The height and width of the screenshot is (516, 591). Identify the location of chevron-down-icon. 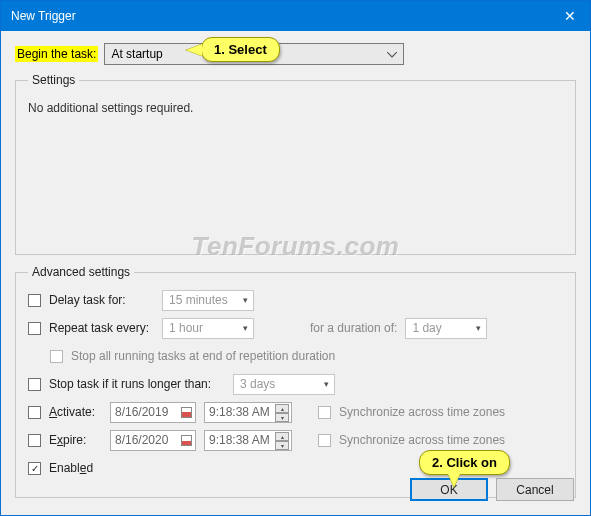
(392, 54).